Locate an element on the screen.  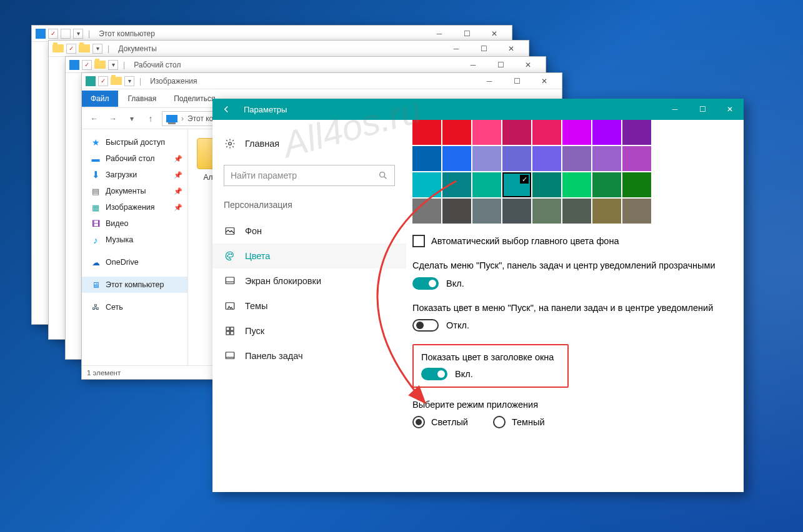
nav-item-label: Пуск is located at coordinates (255, 331).